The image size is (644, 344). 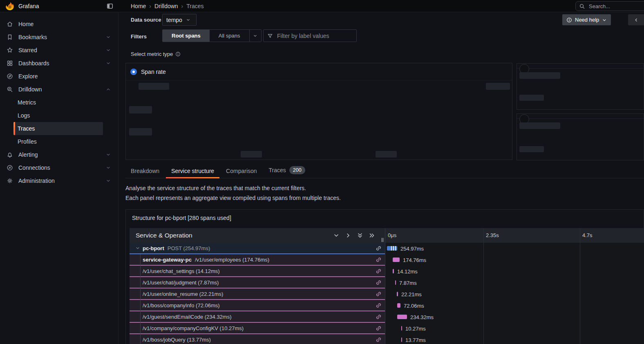 I want to click on row-name-cell: service-gateway-pc/v1/user/employees (17…, so click(x=257, y=260).